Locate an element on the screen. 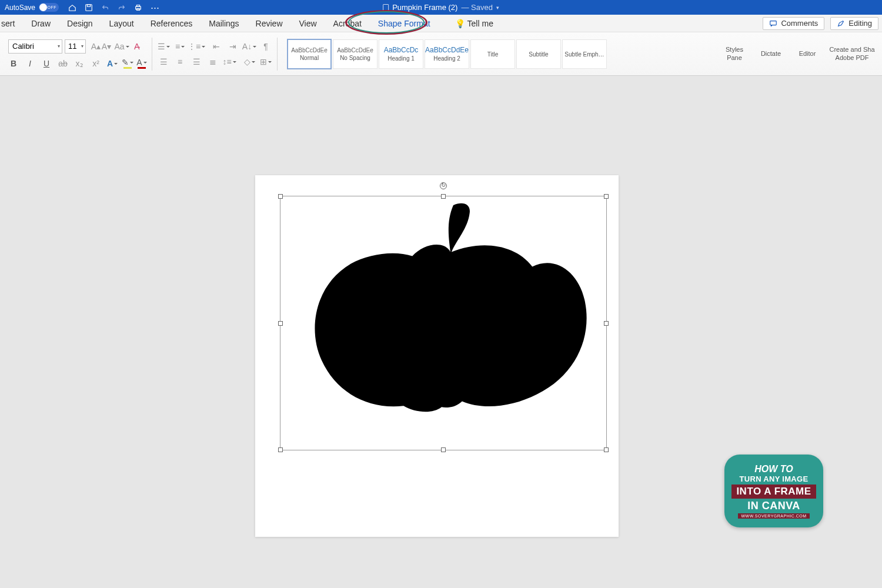 The width and height of the screenshot is (882, 588). multilevel-icon: ⋮≡ is located at coordinates (196, 46).